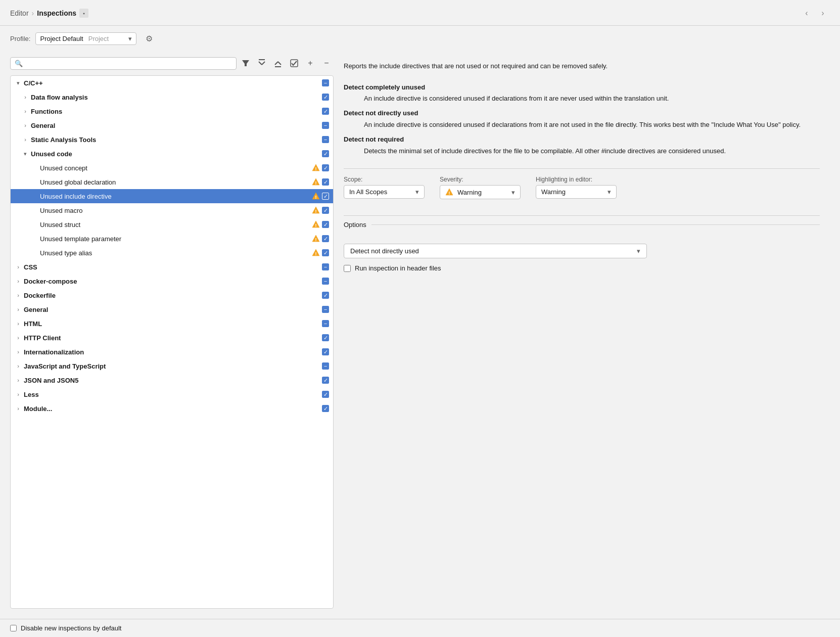  Describe the element at coordinates (316, 210) in the screenshot. I see `warning-icon-unused-macro: !` at that location.